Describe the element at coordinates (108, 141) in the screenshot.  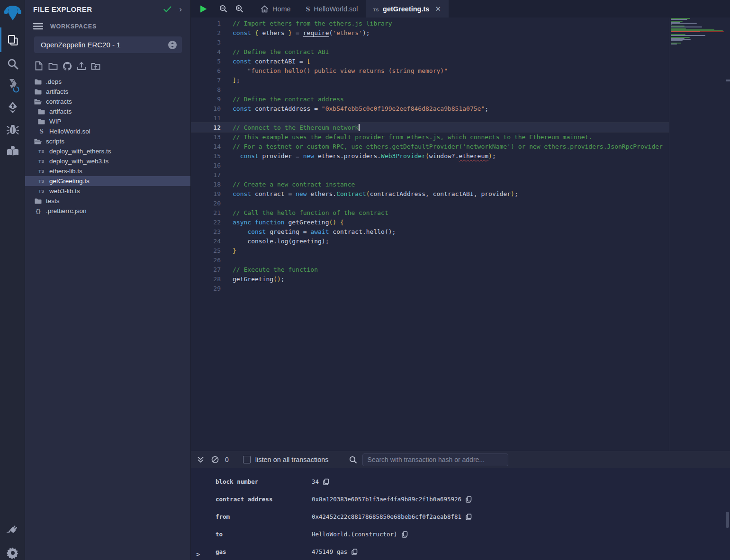
I see `tree-item-scripts: scripts` at that location.